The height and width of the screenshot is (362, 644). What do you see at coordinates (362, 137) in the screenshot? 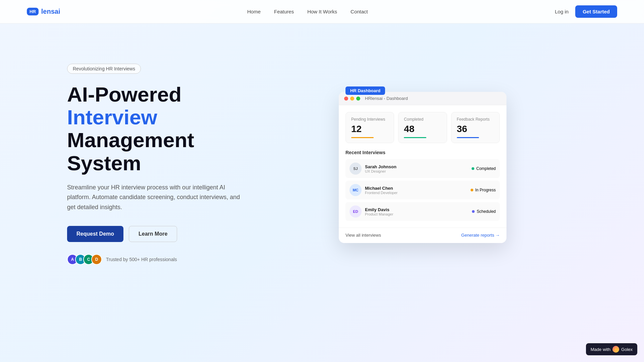
I see `stat-pending-bar` at bounding box center [362, 137].